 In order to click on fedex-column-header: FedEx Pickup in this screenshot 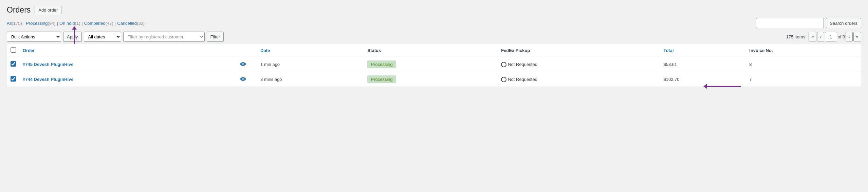, I will do `click(579, 51)`.